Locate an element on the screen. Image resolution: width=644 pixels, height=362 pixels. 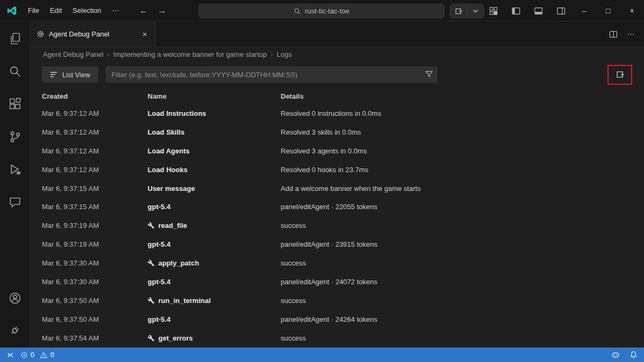
tool-wrench-icon is located at coordinates (151, 263).